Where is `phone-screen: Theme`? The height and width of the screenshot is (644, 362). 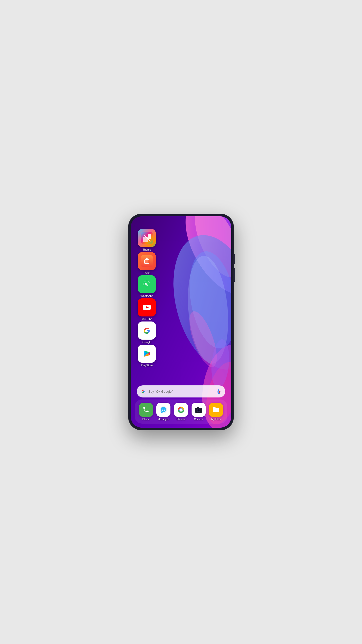
phone-screen: Theme is located at coordinates (181, 322).